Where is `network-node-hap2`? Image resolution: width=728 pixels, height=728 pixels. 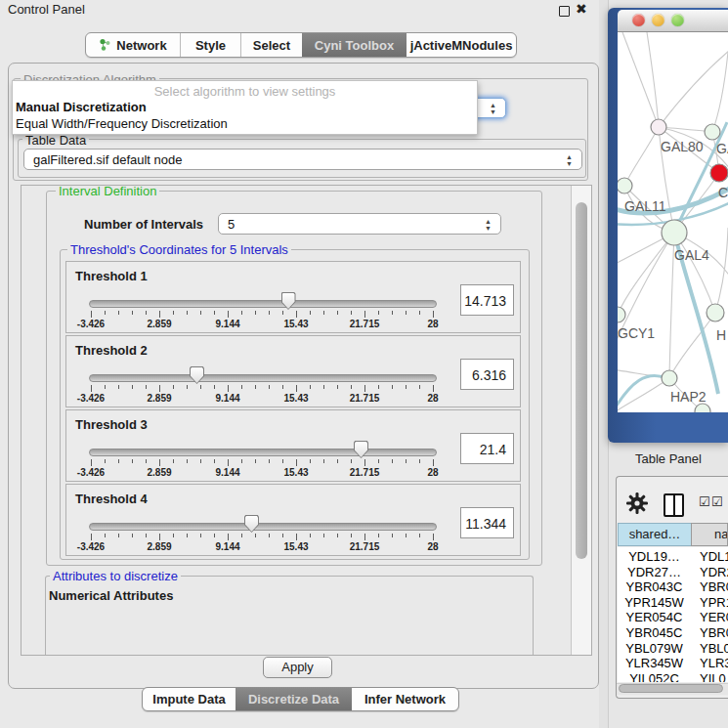
network-node-hap2 is located at coordinates (669, 378).